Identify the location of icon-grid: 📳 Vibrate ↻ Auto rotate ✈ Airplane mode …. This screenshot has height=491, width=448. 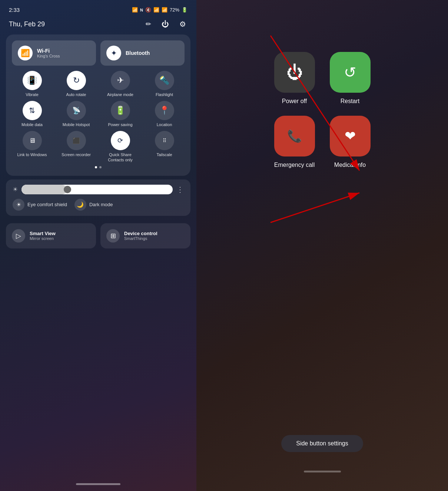
(98, 116).